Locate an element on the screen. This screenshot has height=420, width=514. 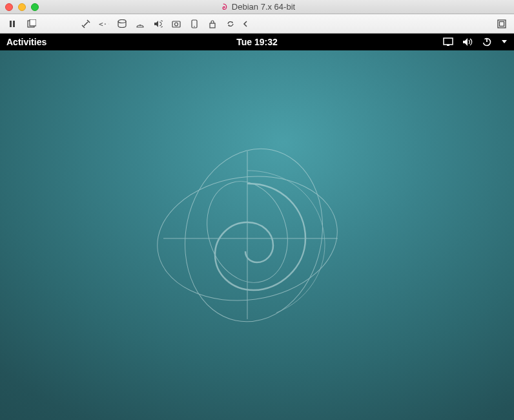
mobile-icon is located at coordinates (194, 24).